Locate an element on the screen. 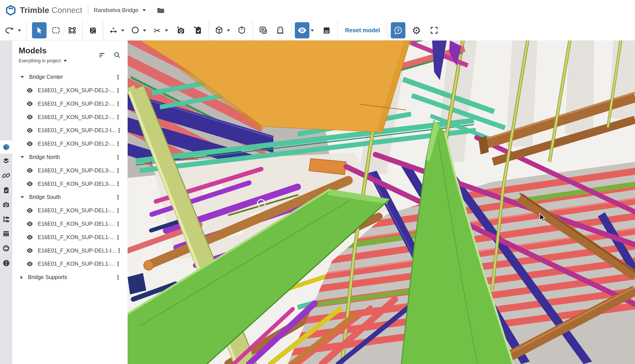 This screenshot has width=635, height=364. model-item-row: E16E01_F_KON_SUP-DEL1-I...⋮ is located at coordinates (70, 250).